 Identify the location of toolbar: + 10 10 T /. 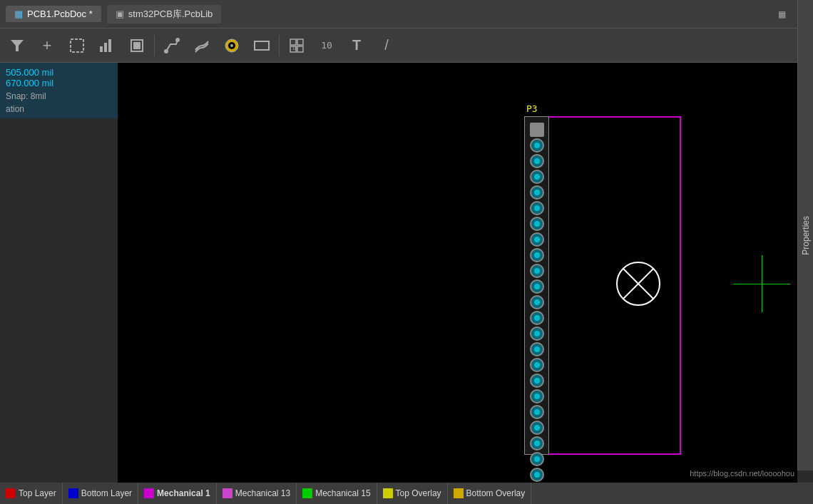
(406, 46).